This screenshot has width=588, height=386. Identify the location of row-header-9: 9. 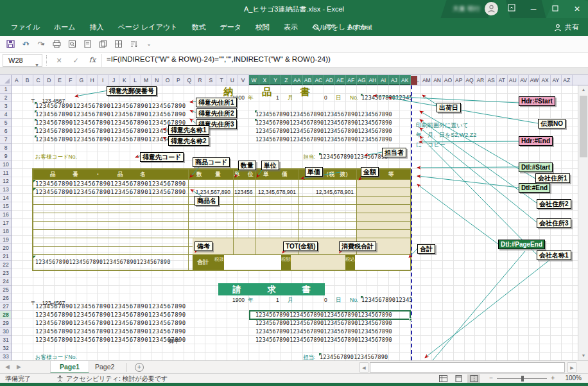
(6, 157).